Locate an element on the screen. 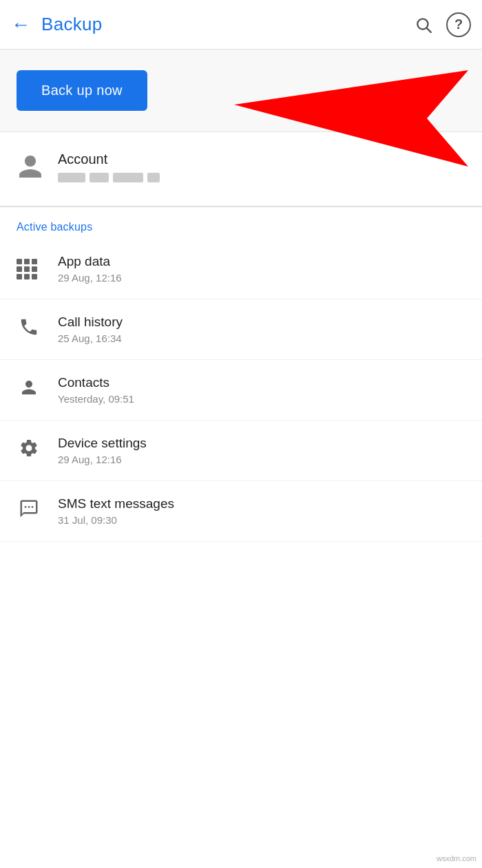 Image resolution: width=482 pixels, height=868 pixels. app-data-date: 29 Aug, 12:16 is located at coordinates (262, 278).